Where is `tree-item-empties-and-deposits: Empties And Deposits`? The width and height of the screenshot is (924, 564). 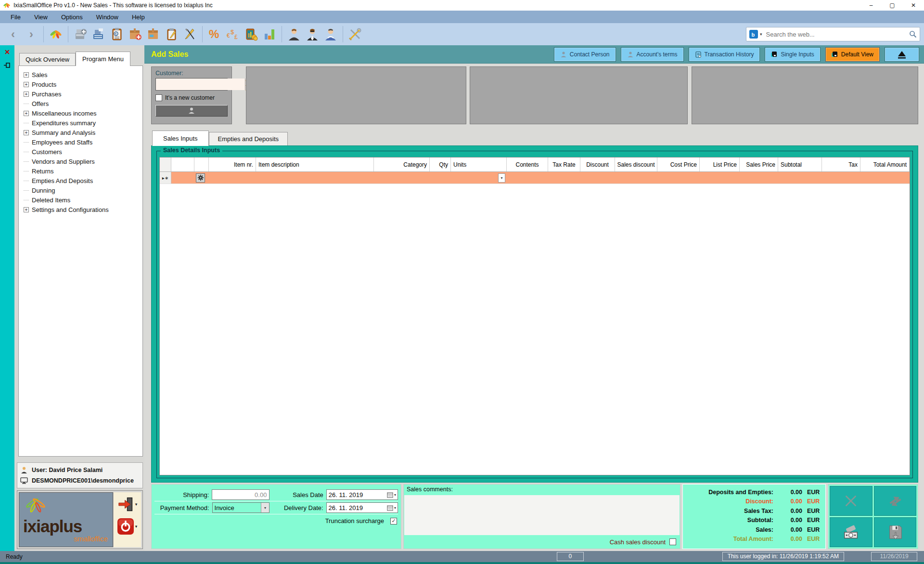 tree-item-empties-and-deposits: Empties And Deposits is located at coordinates (81, 181).